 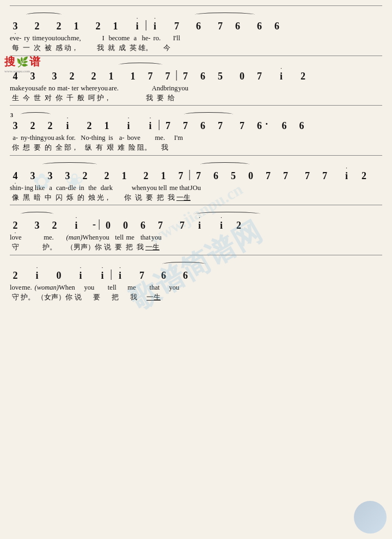 I want to click on lyrics-zh-row-3: 你 想 要 的 全 部， 纵 有 艰 难 险 阻。 我, so click(x=196, y=148).